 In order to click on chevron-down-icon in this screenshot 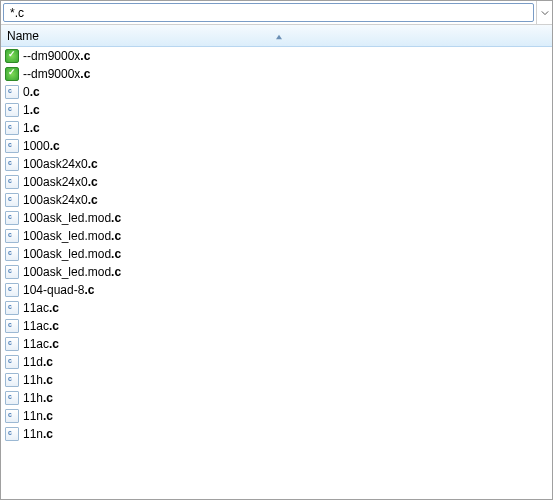, I will do `click(545, 13)`.